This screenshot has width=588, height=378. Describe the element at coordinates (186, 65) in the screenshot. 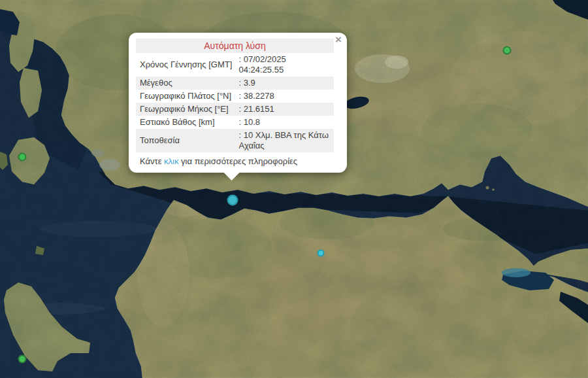

I see `row-label: Χρόνος Γέννησης [GMT]` at that location.